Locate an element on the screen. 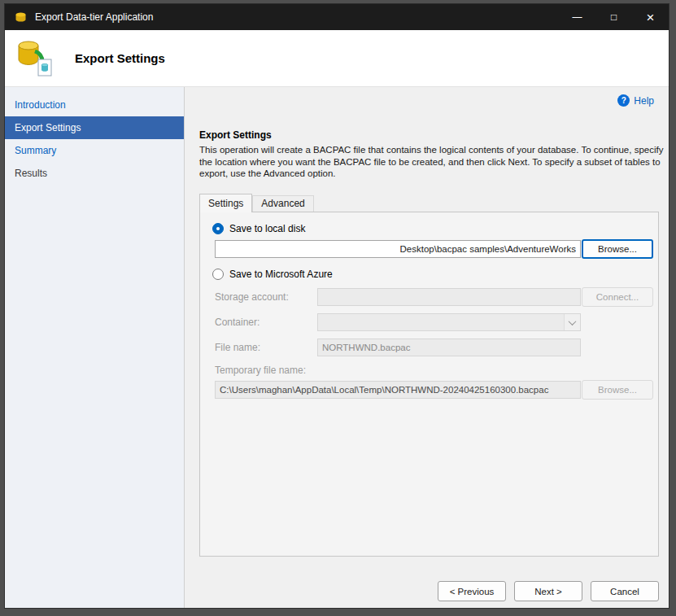  tab-advanced: Advanced is located at coordinates (283, 203).